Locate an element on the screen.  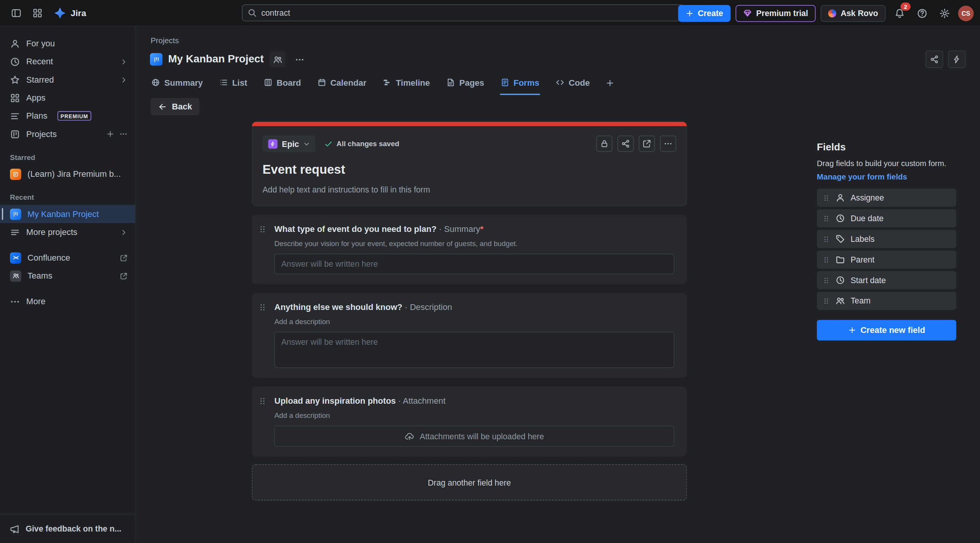
more-options-icon is located at coordinates (123, 134).